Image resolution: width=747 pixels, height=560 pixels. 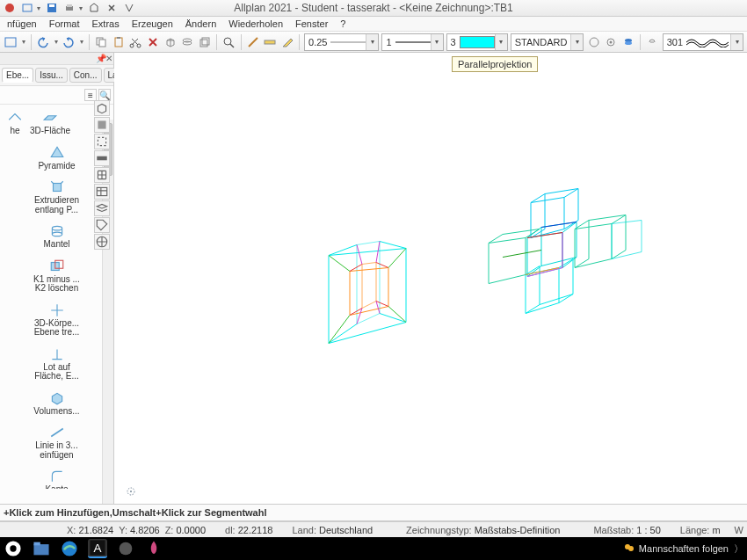 I want to click on flame-icon, so click(x=154, y=549).